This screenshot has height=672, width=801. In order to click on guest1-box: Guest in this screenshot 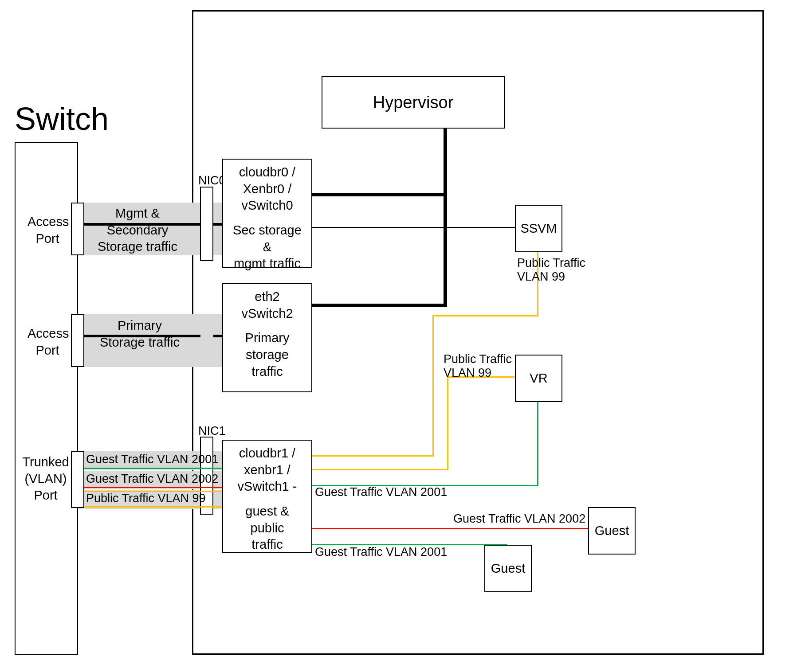, I will do `click(508, 568)`.